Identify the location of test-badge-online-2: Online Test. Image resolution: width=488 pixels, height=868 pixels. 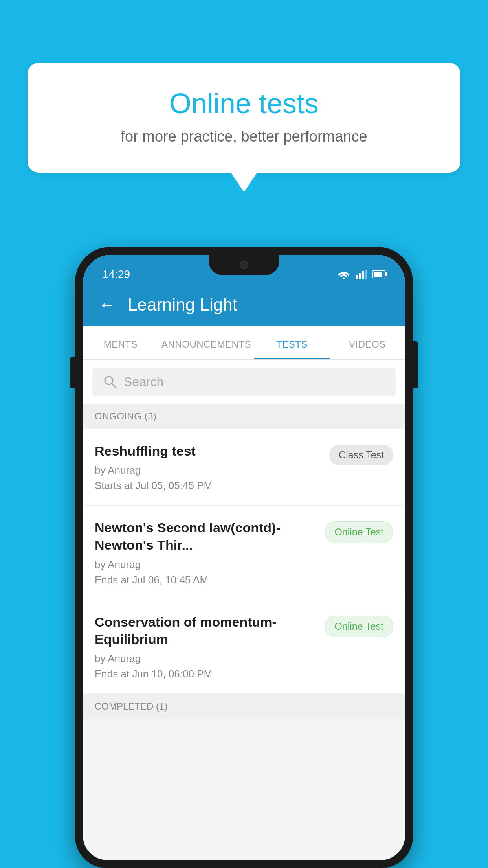
(359, 627).